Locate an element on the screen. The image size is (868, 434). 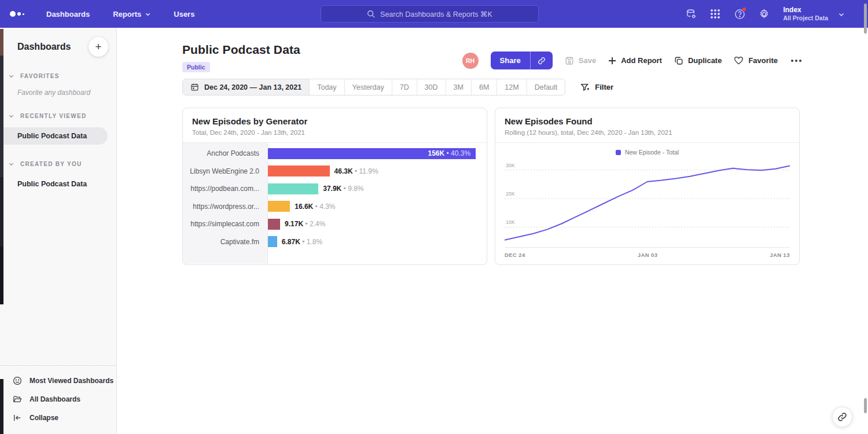
favorite-button: Favorite is located at coordinates (756, 60).